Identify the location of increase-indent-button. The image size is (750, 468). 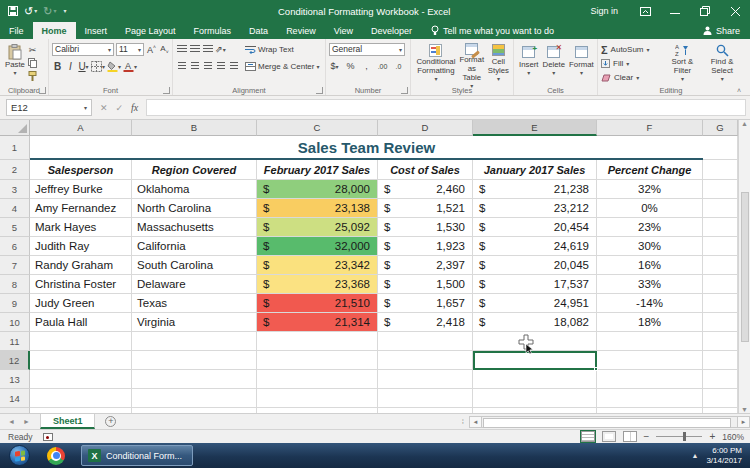
(234, 66).